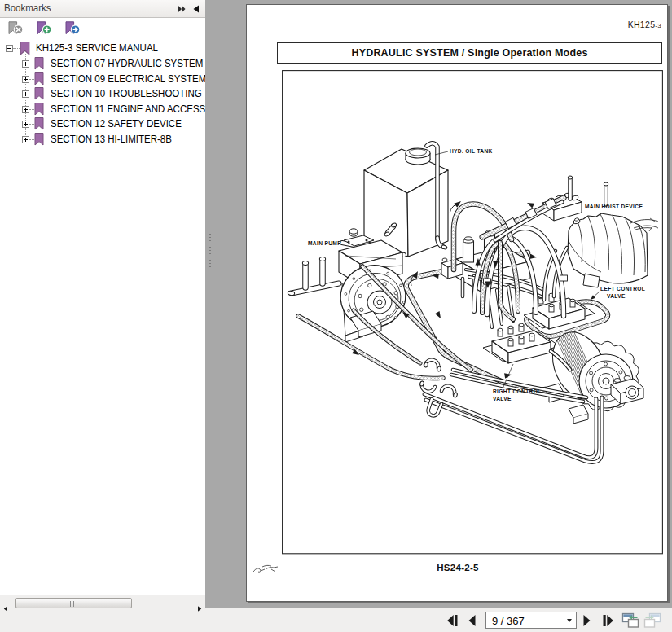  What do you see at coordinates (199, 609) in the screenshot?
I see `triangle-right-icon` at bounding box center [199, 609].